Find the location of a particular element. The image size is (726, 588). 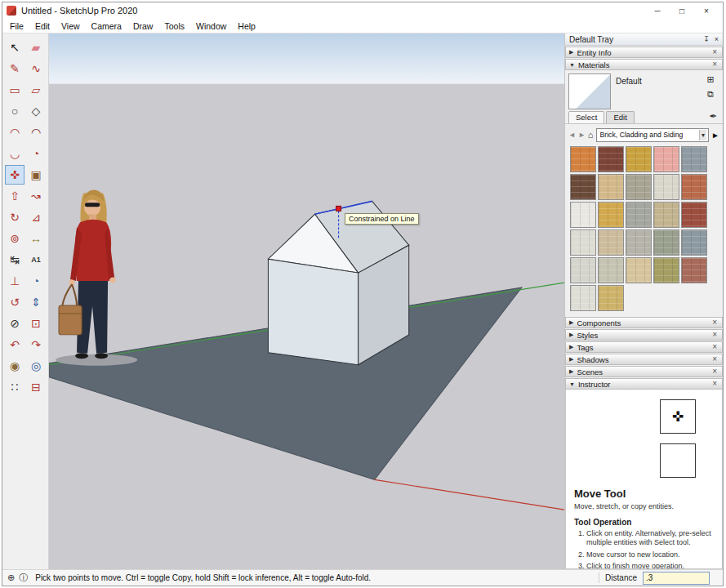

create-material-icon: ⊞ is located at coordinates (710, 80).